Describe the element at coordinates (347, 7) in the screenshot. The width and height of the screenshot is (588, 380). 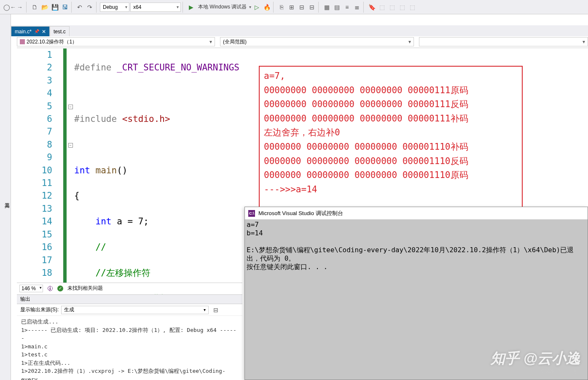
I see `tool-icon-3: ≡` at that location.